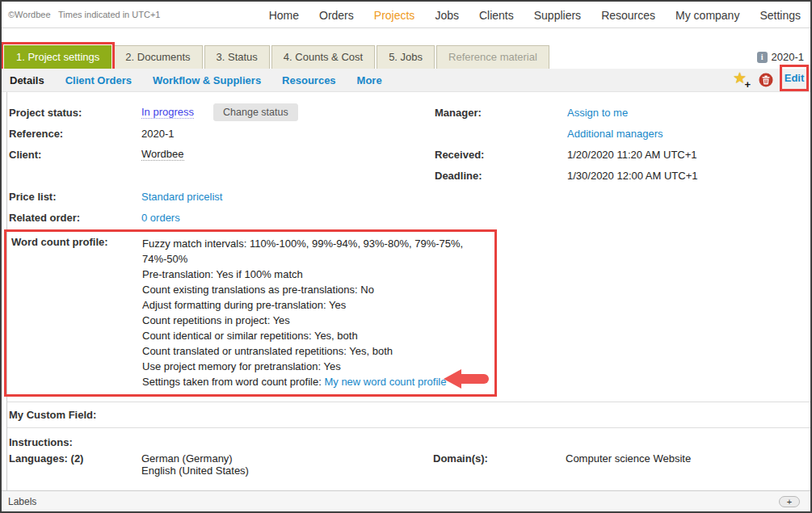  Describe the element at coordinates (220, 465) in the screenshot. I see `field-languages: Languages: (2) German (Germany) English …` at that location.